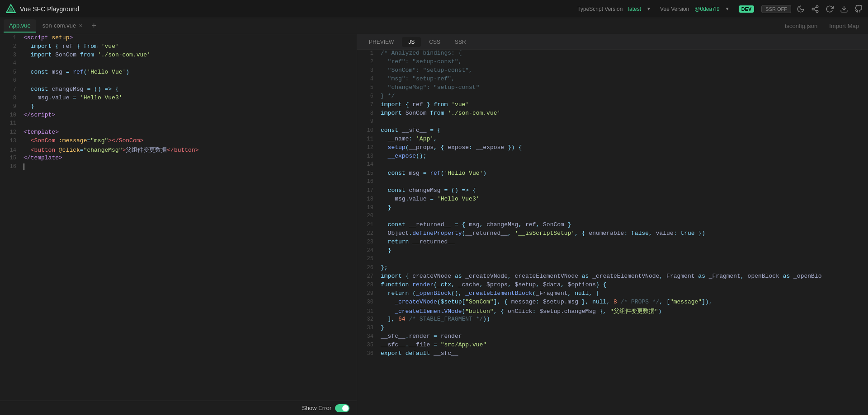  What do you see at coordinates (178, 98) in the screenshot?
I see `left-code-line-8: 8 msg.value = 'Hello Vue3'` at bounding box center [178, 98].